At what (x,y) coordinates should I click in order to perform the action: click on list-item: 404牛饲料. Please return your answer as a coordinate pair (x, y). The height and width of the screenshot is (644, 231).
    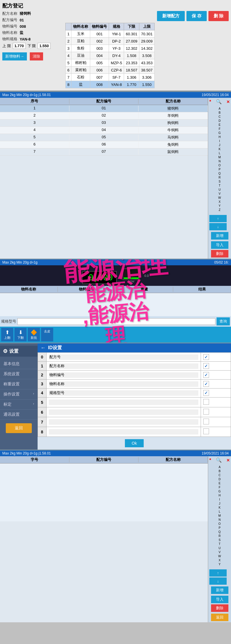
    Looking at the image, I should click on (104, 130).